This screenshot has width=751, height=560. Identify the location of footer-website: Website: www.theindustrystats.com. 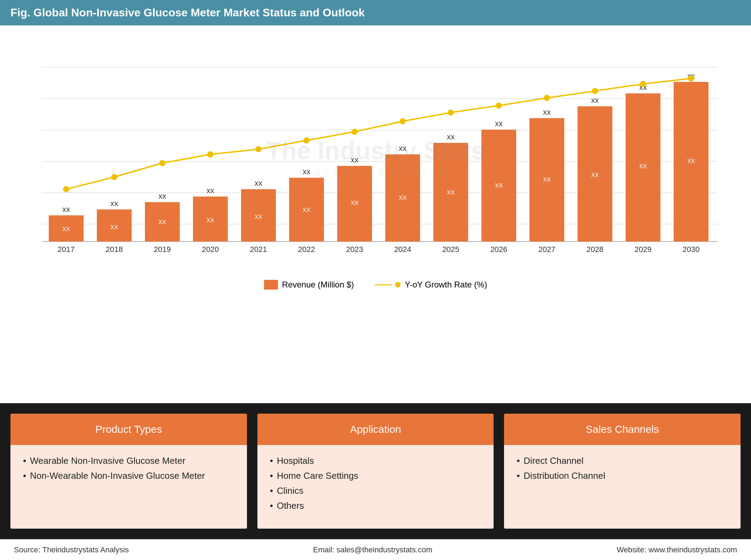
(677, 550).